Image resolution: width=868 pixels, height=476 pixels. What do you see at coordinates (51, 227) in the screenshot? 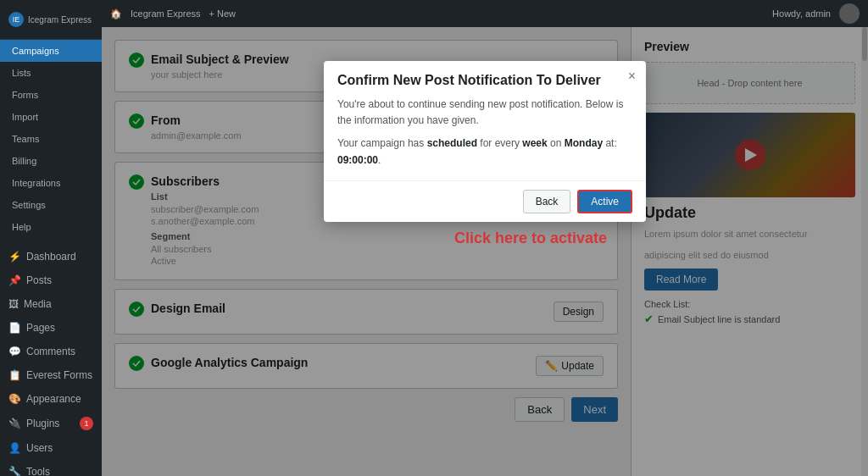
I see `sidebar-item-help: Help` at bounding box center [51, 227].